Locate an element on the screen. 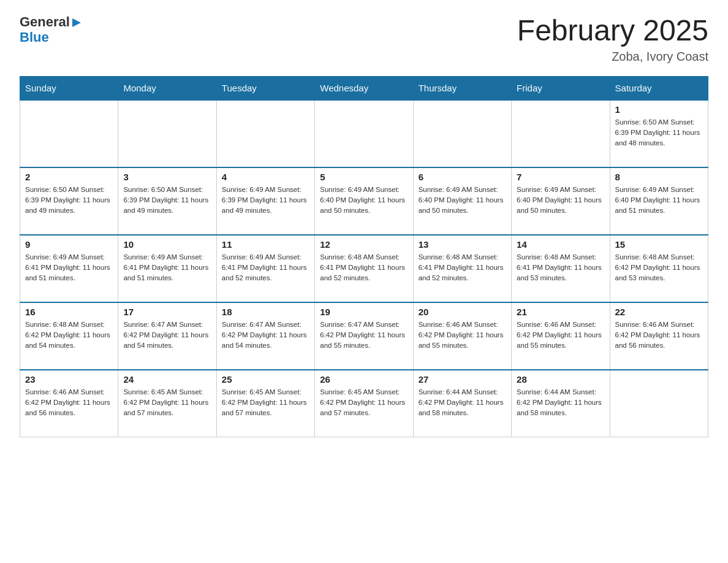  calendar-cell-w3-d1: 17Sunrise: 6:47 AM Sunset: 6:42 PM Dayli… is located at coordinates (167, 336).